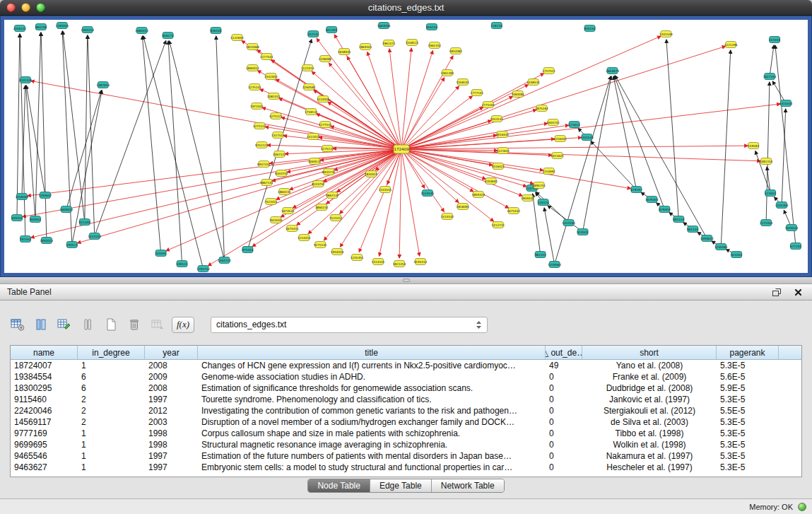  Describe the element at coordinates (336, 218) in the screenshot. I see `graph-node: 7523412` at that location.